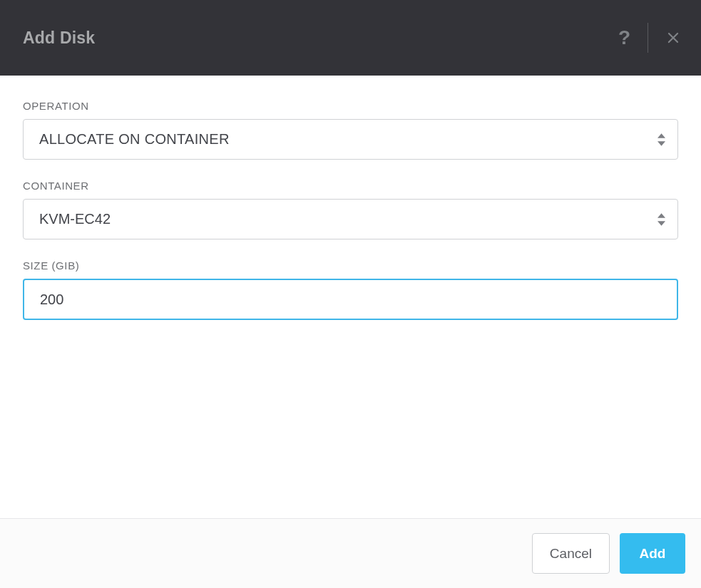 Image resolution: width=701 pixels, height=588 pixels. What do you see at coordinates (351, 185) in the screenshot?
I see `container-label: CONTAINER` at bounding box center [351, 185].